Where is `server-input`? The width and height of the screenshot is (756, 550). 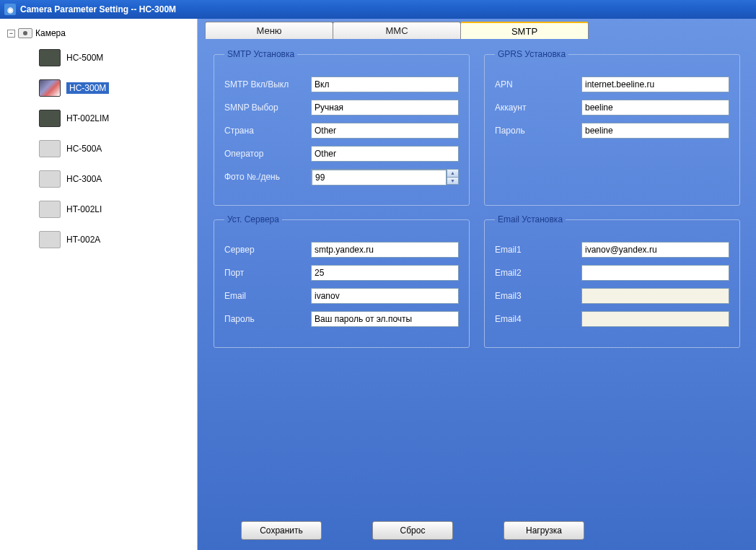 server-input is located at coordinates (385, 250).